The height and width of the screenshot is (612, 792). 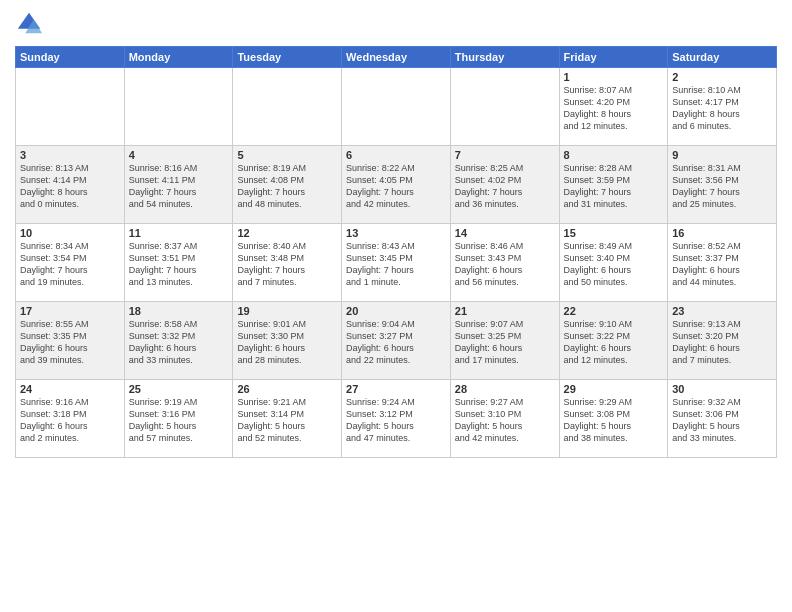 I want to click on calendar-cell: 1Sunrise: 8:07 AM Sunset: 4:20 PM Daylig…, so click(x=614, y=107).